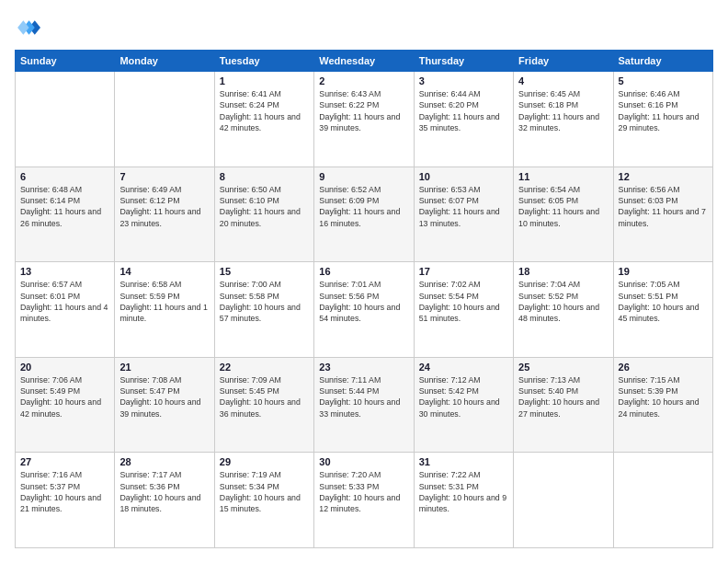 The width and height of the screenshot is (728, 563). Describe the element at coordinates (364, 177) in the screenshot. I see `day-number: 9` at that location.